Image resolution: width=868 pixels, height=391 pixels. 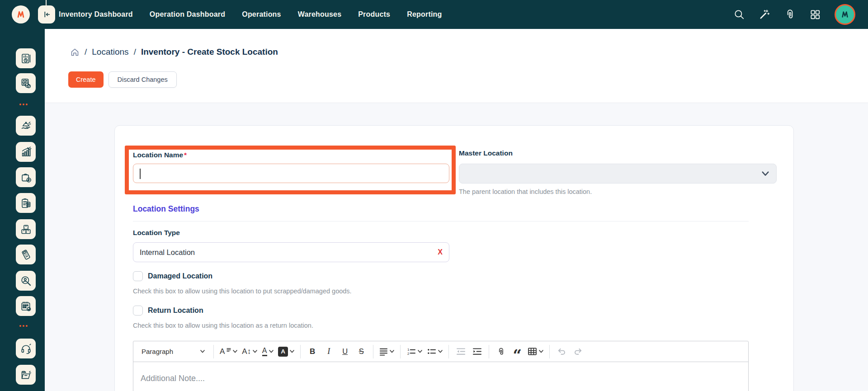 What do you see at coordinates (138, 276) in the screenshot?
I see `damaged-location-checkbox` at bounding box center [138, 276].